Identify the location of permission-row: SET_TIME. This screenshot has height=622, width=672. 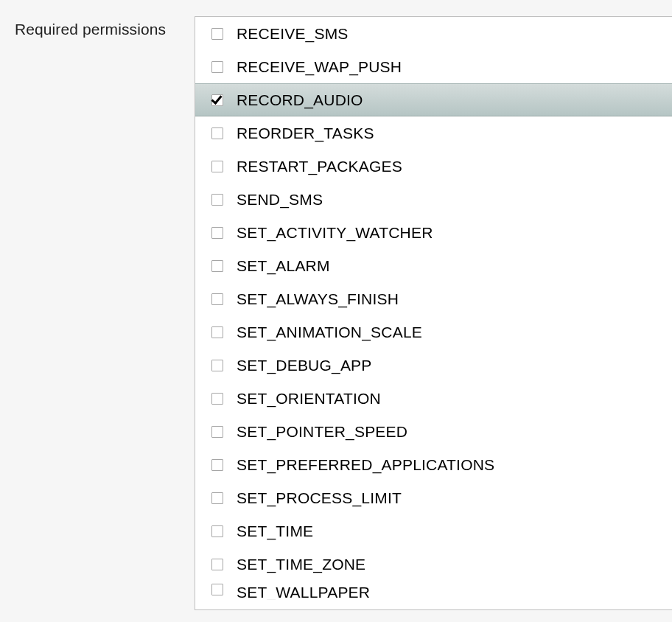
(433, 531).